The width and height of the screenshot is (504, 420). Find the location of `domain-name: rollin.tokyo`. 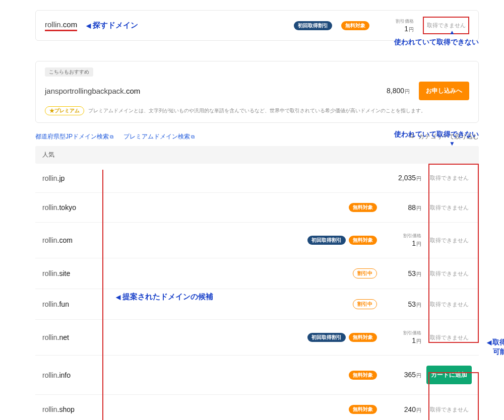

domain-name: rollin.tokyo is located at coordinates (73, 207).